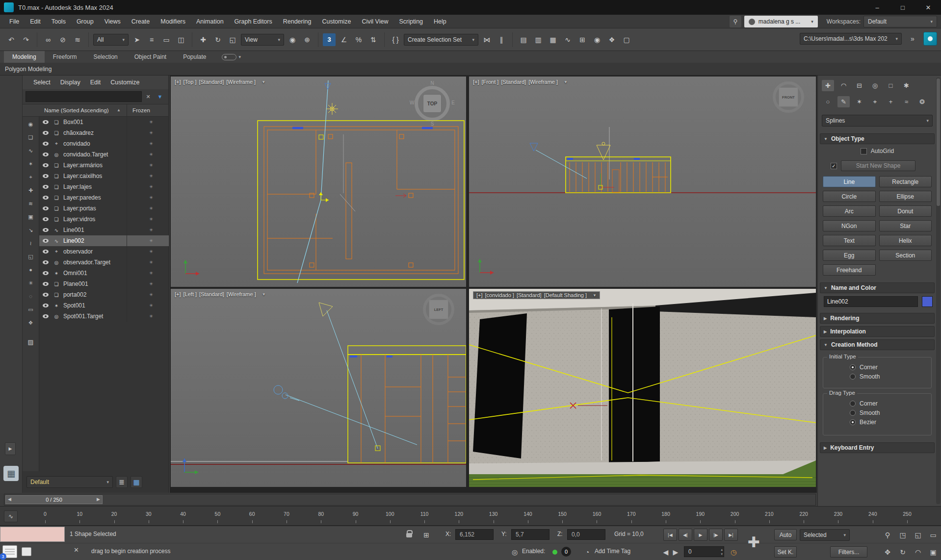 The image size is (941, 560). What do you see at coordinates (849, 226) in the screenshot?
I see `button-ngon: NGon` at bounding box center [849, 226].